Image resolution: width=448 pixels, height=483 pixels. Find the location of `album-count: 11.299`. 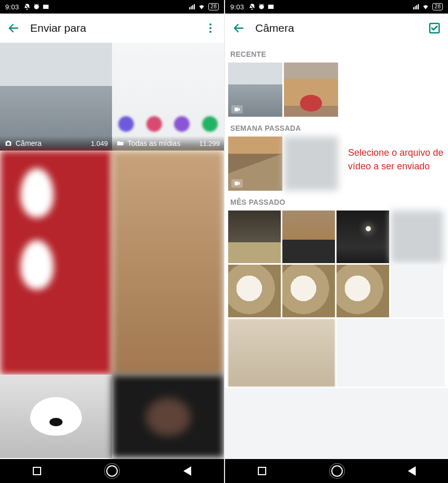

album-count: 11.299 is located at coordinates (209, 144).